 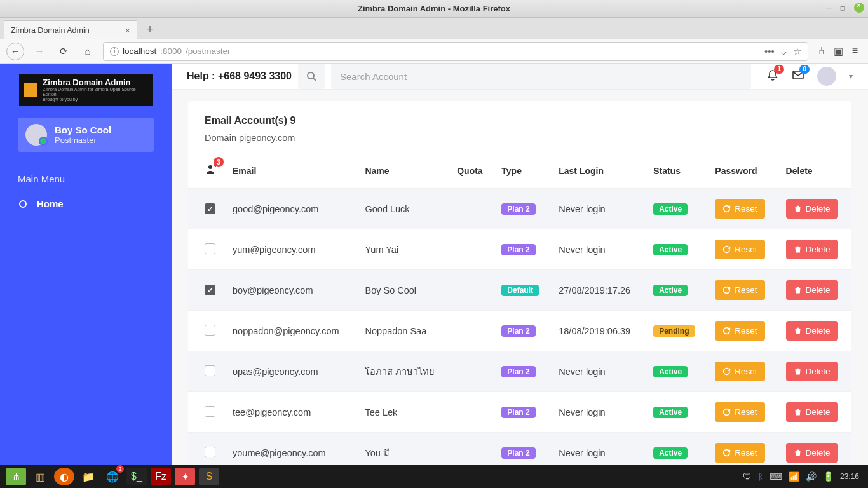 I want to click on library-icon: ⑃, so click(x=822, y=51).